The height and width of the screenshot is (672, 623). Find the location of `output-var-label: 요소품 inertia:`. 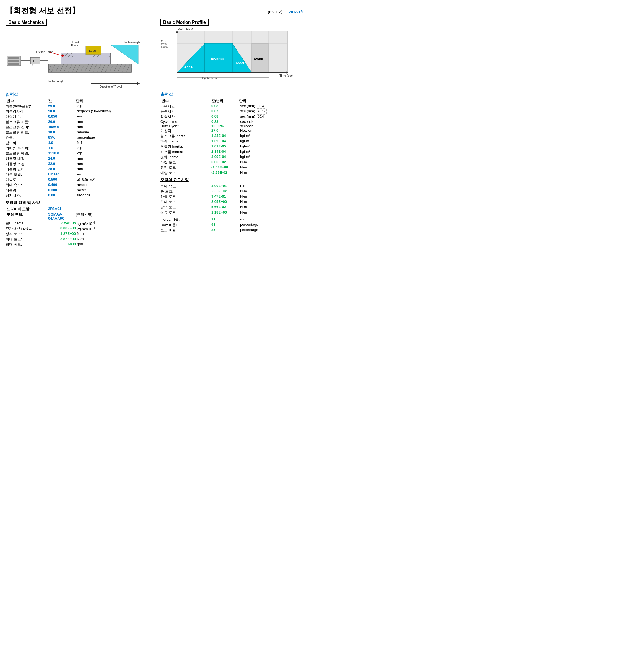

output-var-label: 요소품 inertia: is located at coordinates (185, 152).